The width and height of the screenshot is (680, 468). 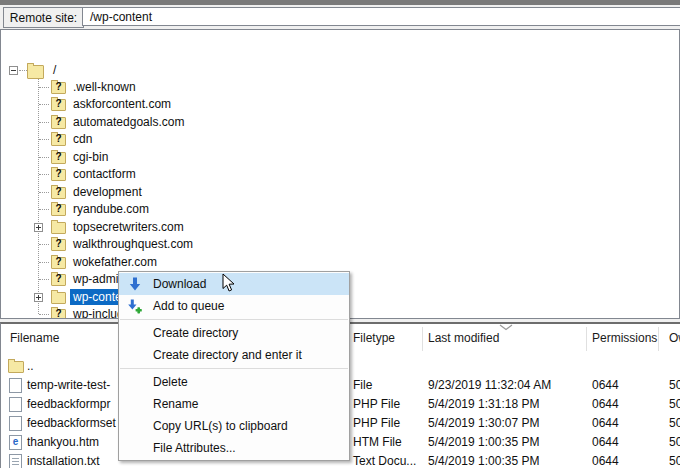 I want to click on text-file-icon, so click(x=16, y=461).